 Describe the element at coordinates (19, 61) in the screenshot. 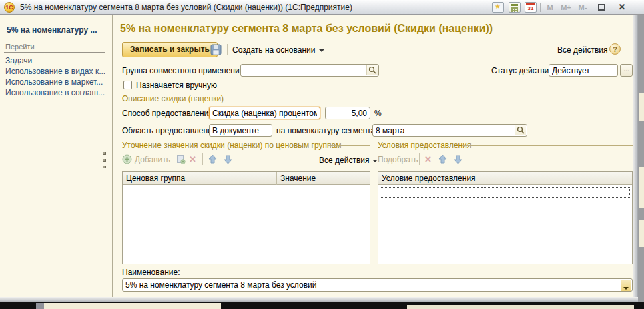

I see `sidebar-item-tasks: Задачи` at that location.